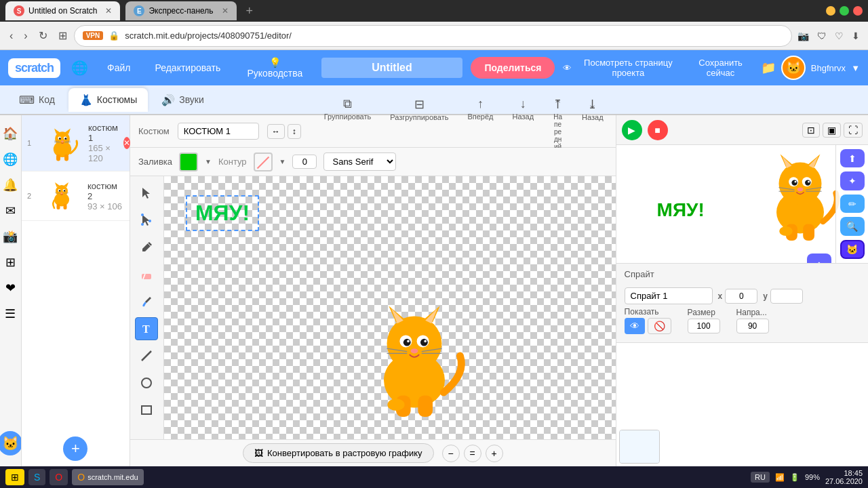 This screenshot has height=488, width=868. What do you see at coordinates (473, 453) in the screenshot?
I see `zoom-reset-button: =` at bounding box center [473, 453].